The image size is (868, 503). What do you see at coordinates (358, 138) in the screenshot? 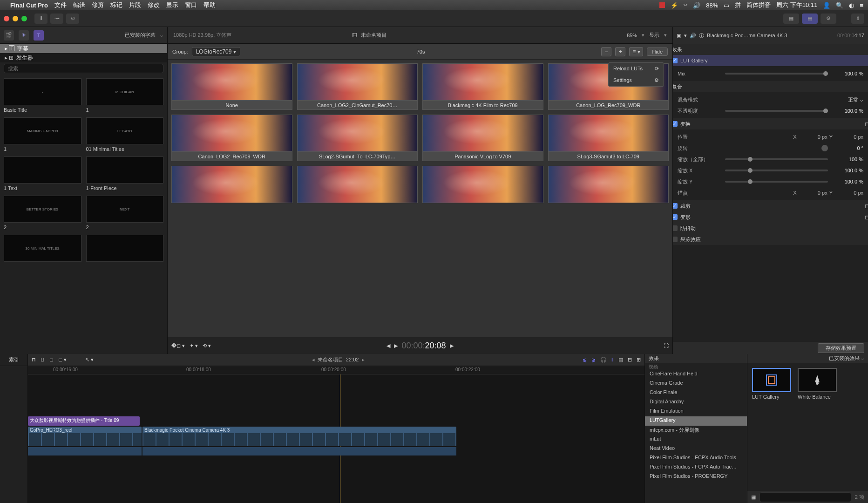
I see `lut-preset-1-1: SLog2-SGumut_To_LC-709Typ…` at bounding box center [358, 138].